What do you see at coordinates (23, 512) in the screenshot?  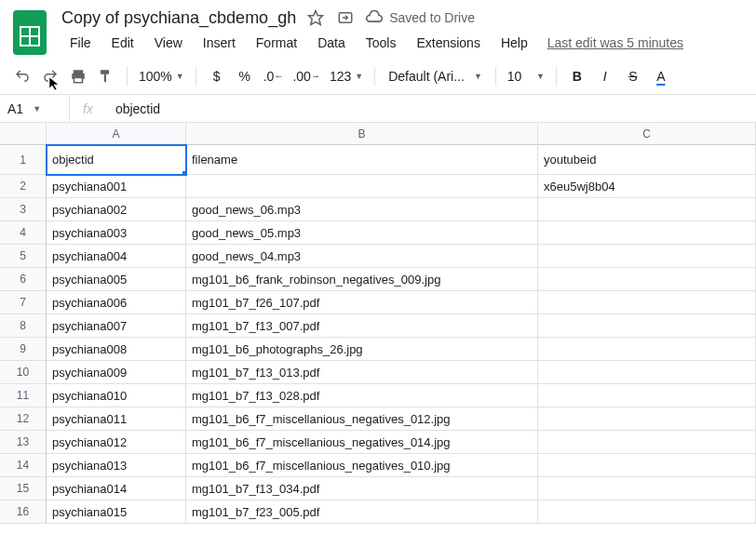 I see `row-header: 16` at bounding box center [23, 512].